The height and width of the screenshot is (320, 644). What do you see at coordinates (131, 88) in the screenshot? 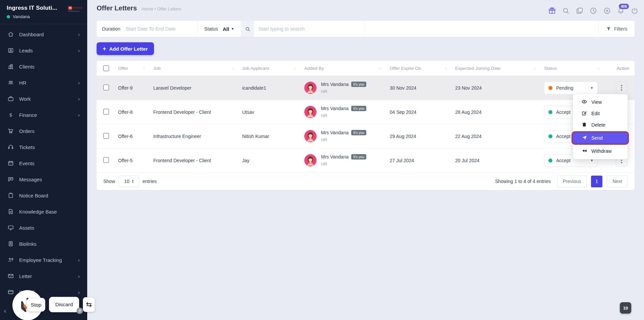
I see `offer-cell: Offer-9` at bounding box center [131, 88].